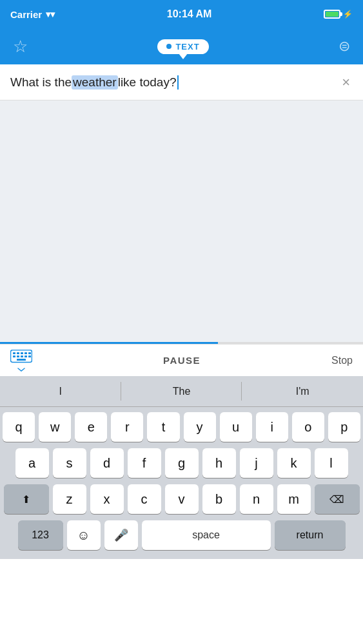 The image size is (363, 644). I want to click on key-r: r, so click(127, 427).